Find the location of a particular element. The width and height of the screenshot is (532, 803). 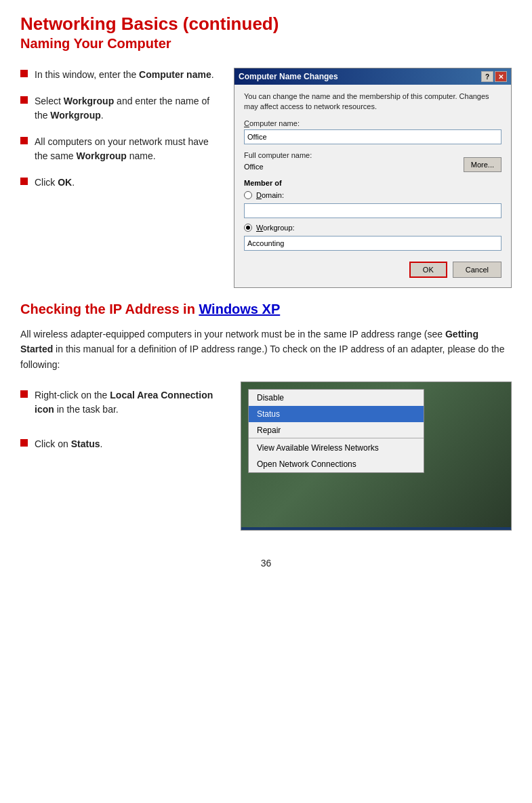

domain-label: Domain: is located at coordinates (270, 195).